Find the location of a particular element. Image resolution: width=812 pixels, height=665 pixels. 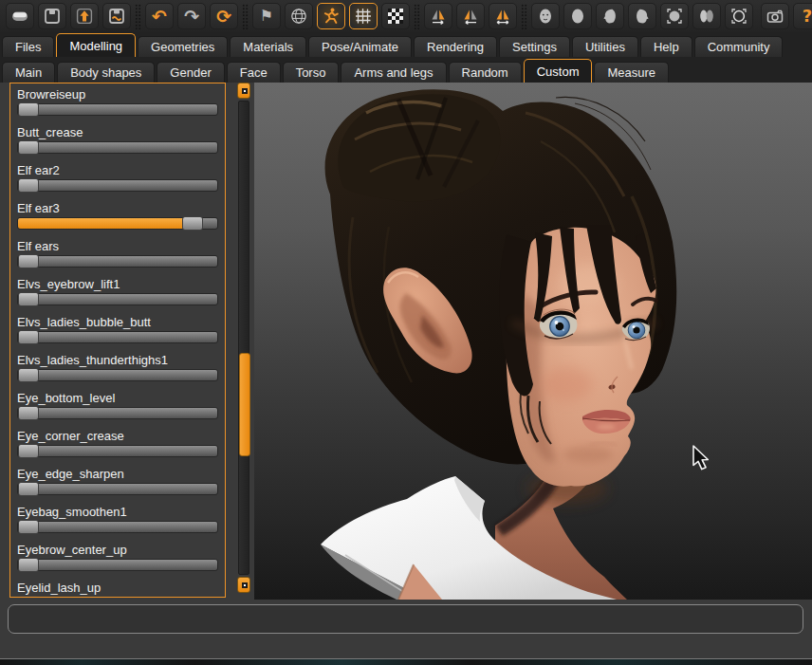

view-side-button is located at coordinates (707, 16).